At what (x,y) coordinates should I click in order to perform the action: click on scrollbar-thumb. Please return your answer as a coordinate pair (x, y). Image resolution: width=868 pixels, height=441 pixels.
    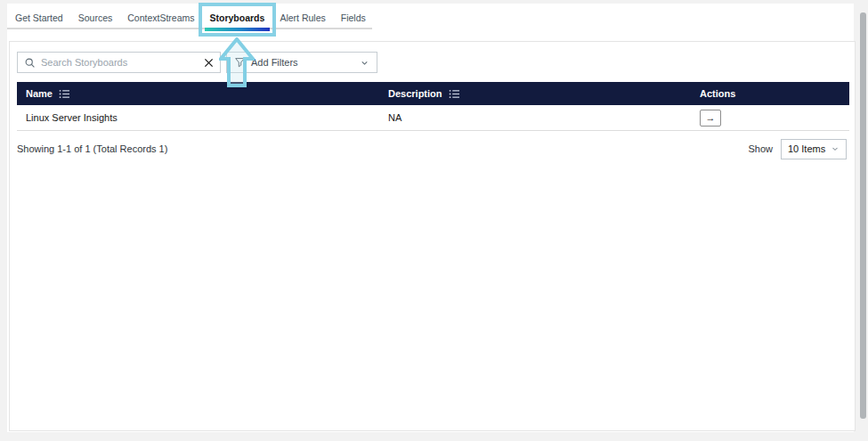
    Looking at the image, I should click on (864, 216).